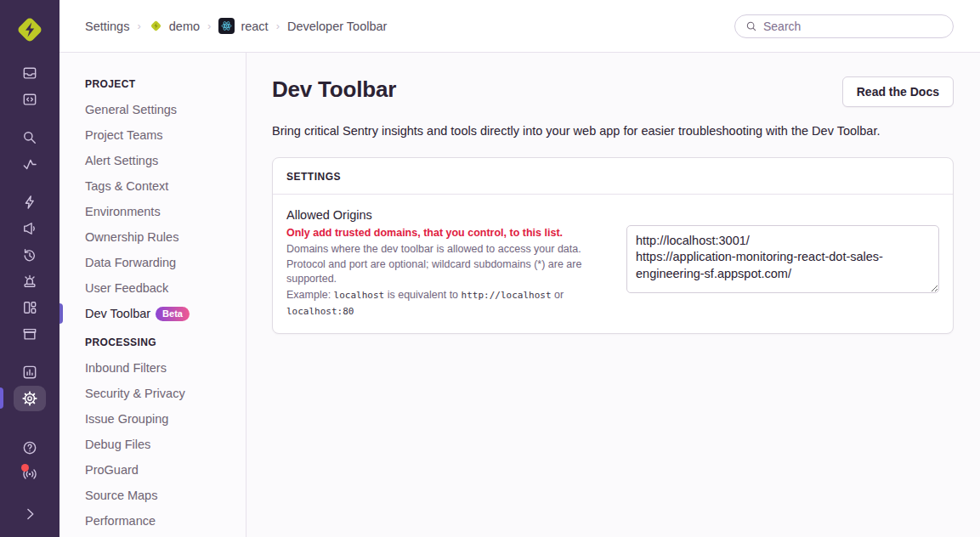 This screenshot has height=537, width=980. I want to click on allowed-origins-field-info: Allowed Origins Only add trusted domains…, so click(440, 263).